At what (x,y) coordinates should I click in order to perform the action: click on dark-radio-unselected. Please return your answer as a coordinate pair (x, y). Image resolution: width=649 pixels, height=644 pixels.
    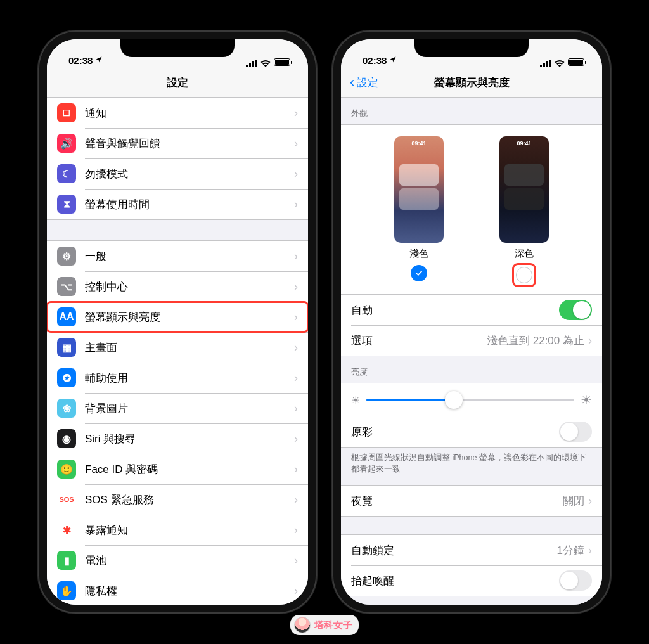
    Looking at the image, I should click on (524, 275).